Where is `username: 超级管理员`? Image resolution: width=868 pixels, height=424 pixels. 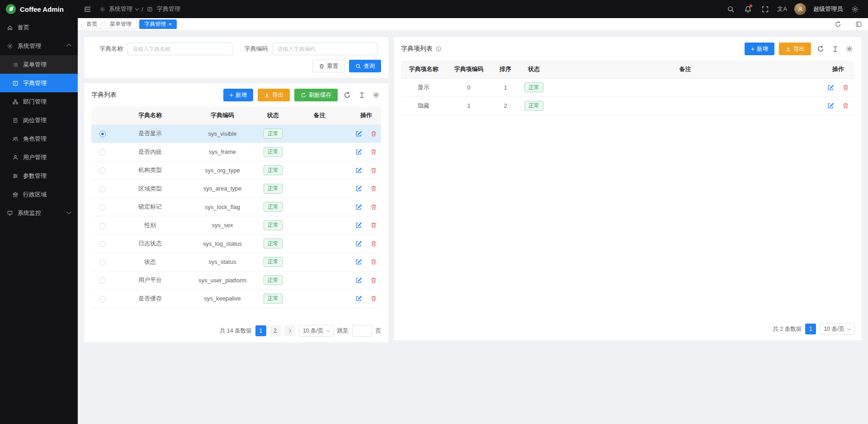 username: 超级管理员 is located at coordinates (828, 9).